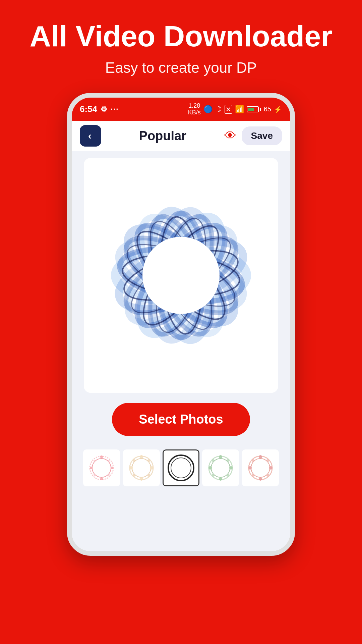  Describe the element at coordinates (235, 109) in the screenshot. I see `status-right: 1.28KB/s 🔵 ☽ ✕ 📶 65 ⚡` at that location.